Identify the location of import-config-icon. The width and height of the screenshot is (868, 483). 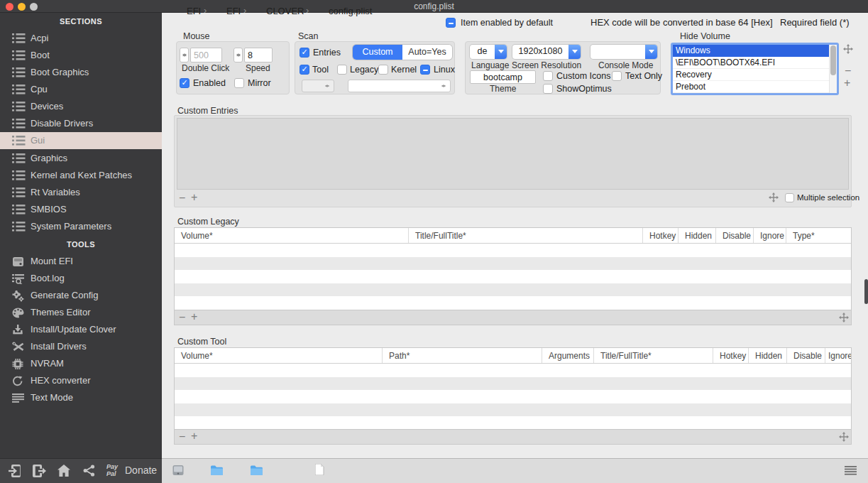
(16, 472).